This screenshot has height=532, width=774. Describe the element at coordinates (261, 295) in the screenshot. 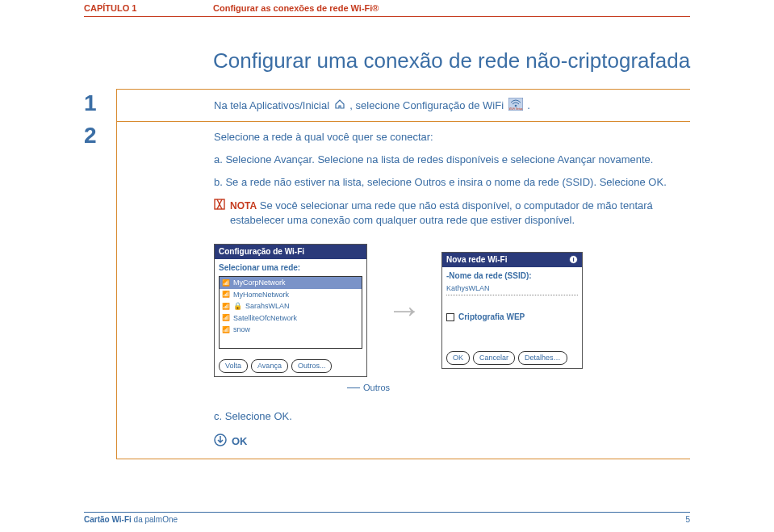

I see `network-name: MyHomeNetwork` at that location.